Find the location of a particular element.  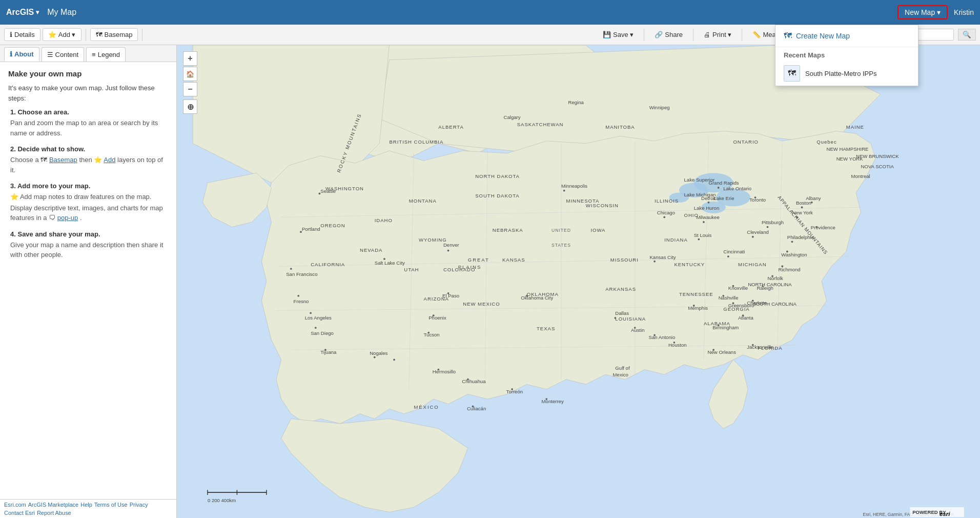

footer-contact: Contact Esri is located at coordinates (19, 513).